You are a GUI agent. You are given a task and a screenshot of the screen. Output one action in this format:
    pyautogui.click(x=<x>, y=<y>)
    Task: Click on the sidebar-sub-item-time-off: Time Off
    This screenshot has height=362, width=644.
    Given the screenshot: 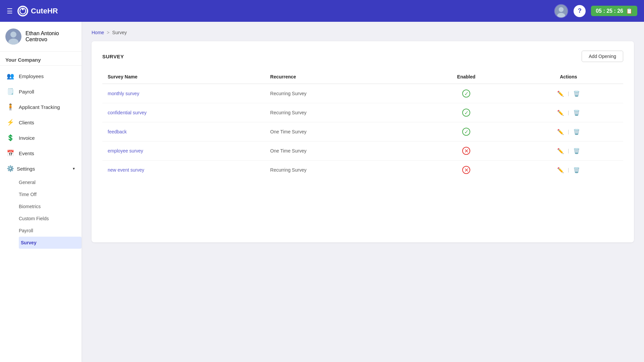 What is the action you would take?
    pyautogui.click(x=50, y=194)
    